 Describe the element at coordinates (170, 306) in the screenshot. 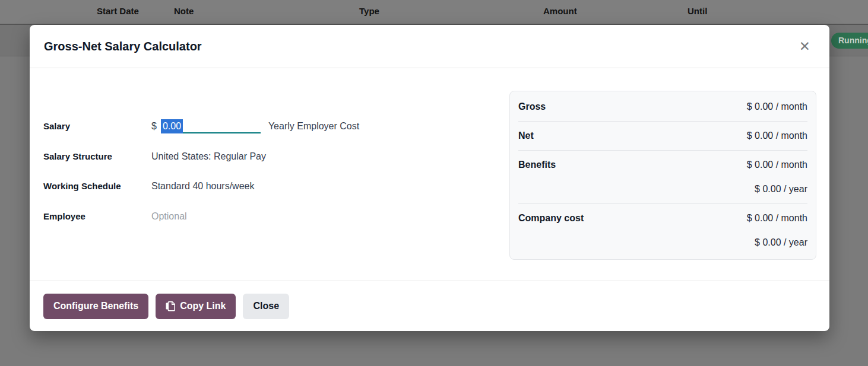

I see `copy-icon` at that location.